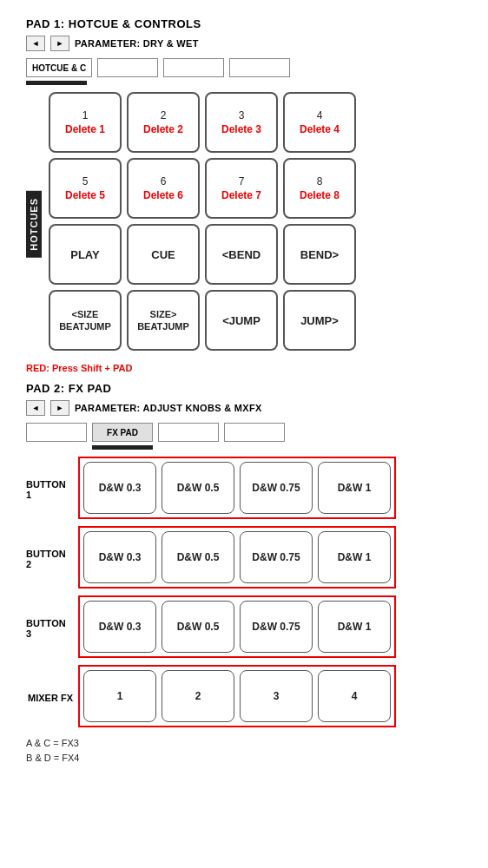 This screenshot has width=488, height=868. What do you see at coordinates (122, 432) in the screenshot?
I see `pad2-tab-1: FX PAD` at bounding box center [122, 432].